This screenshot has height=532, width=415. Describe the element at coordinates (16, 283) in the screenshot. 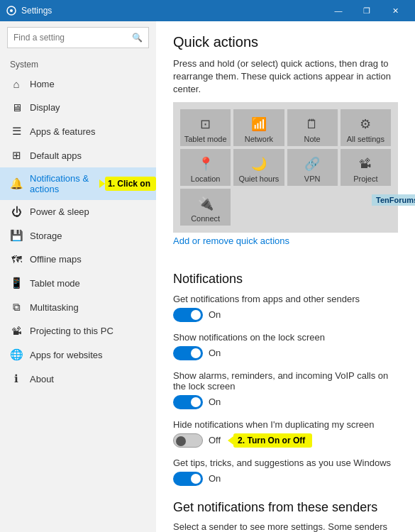

I see `tablet-icon: 📱` at that location.